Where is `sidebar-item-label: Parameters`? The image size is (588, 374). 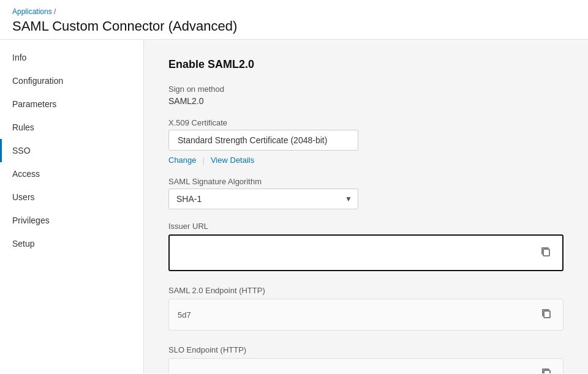 sidebar-item-label: Parameters is located at coordinates (34, 104).